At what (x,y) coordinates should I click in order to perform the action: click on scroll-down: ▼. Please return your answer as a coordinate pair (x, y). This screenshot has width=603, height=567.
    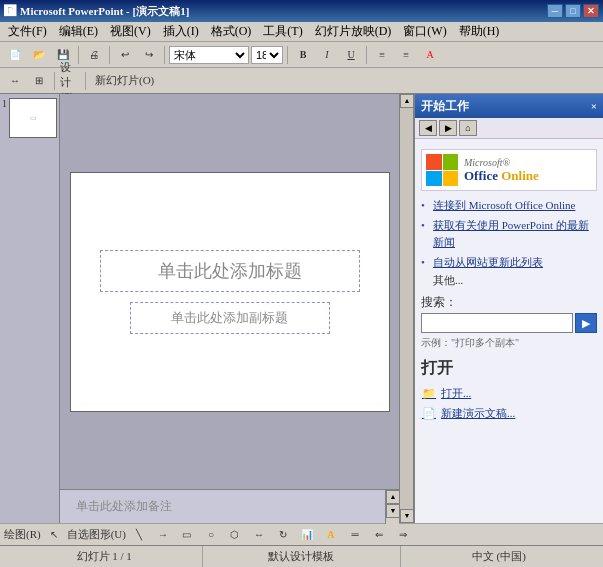
    Looking at the image, I should click on (393, 511).